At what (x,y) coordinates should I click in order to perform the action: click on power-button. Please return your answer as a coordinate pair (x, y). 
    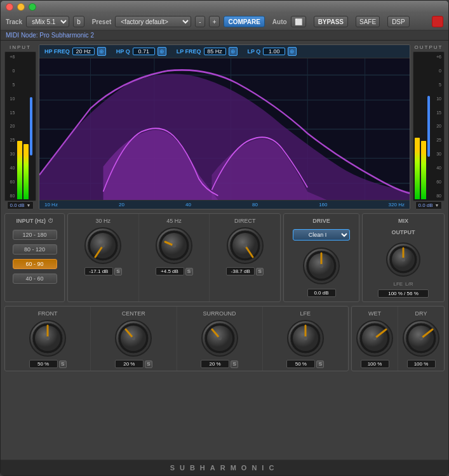
    Looking at the image, I should click on (438, 22).